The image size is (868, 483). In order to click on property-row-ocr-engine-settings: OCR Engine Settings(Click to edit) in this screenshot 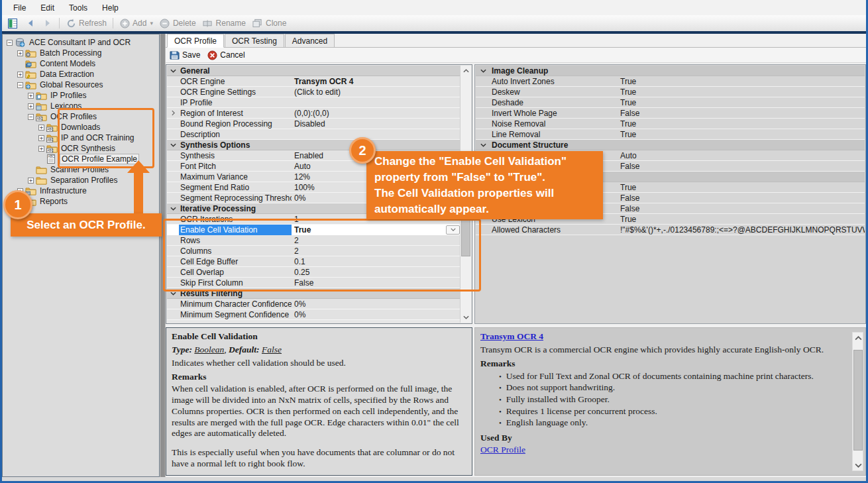, I will do `click(313, 92)`.